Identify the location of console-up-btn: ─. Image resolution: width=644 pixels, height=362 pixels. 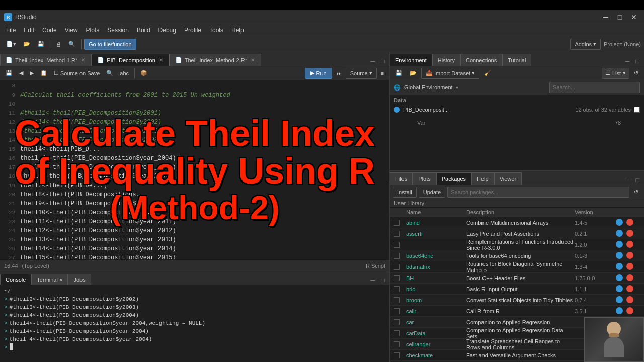
(373, 280).